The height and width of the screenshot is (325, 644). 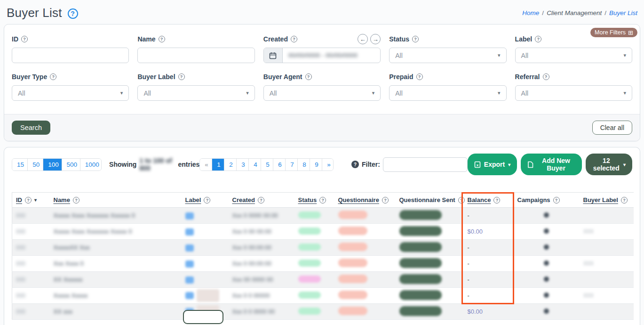 I want to click on more-filters-button: More Filters ⊞, so click(x=614, y=32).